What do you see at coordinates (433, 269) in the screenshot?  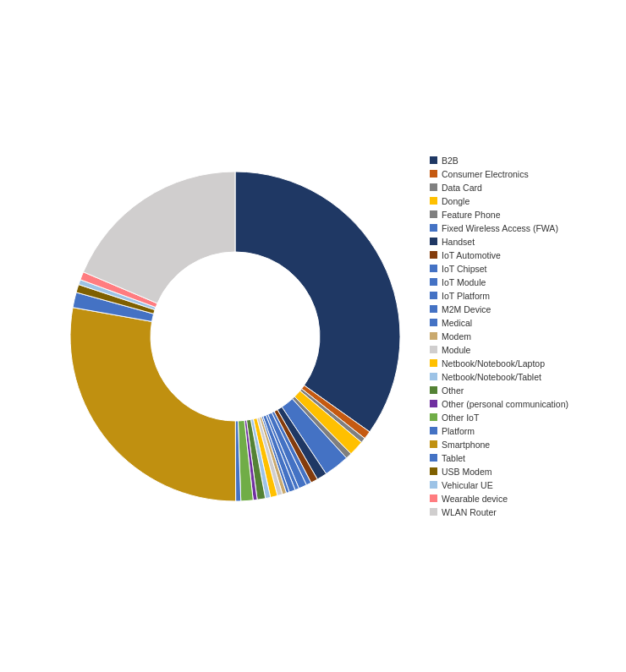 I see `legend-swatch-iot-chipset` at bounding box center [433, 269].